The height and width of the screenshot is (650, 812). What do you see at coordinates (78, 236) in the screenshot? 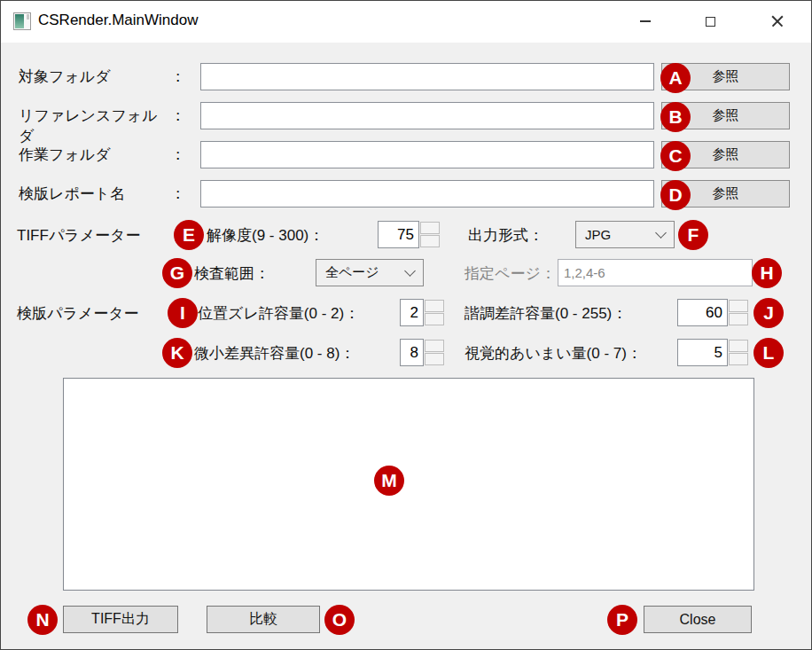
I see `tiff-section-label: TIFFパラメーター` at bounding box center [78, 236].